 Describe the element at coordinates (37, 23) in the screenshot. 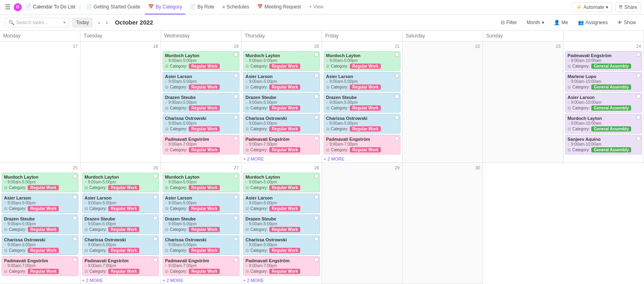

I see `search-box: 🔍 Search tasks... ▾` at that location.